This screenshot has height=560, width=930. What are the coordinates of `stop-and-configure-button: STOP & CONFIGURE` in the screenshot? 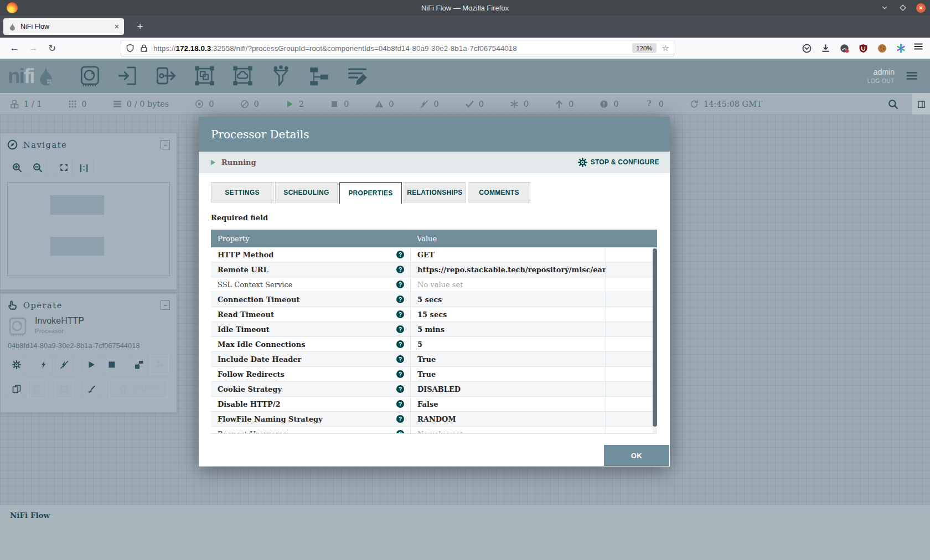 It's located at (619, 163).